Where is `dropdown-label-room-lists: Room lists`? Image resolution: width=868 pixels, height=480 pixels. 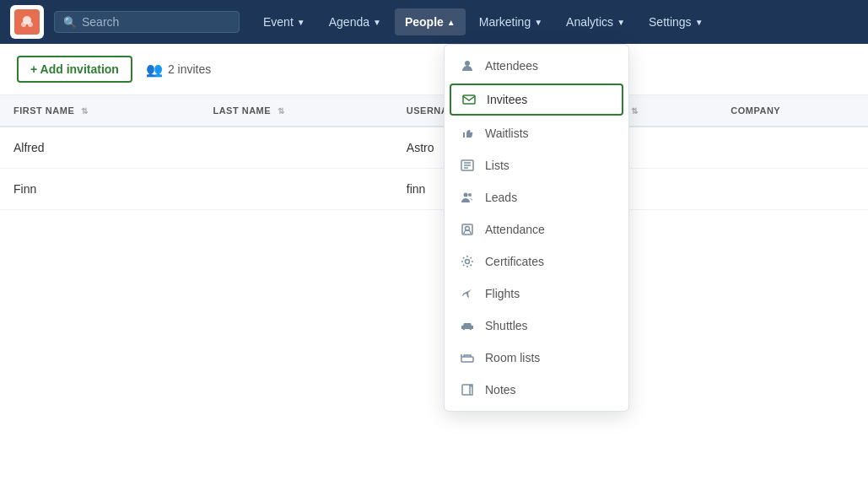
dropdown-label-room-lists: Room lists is located at coordinates (513, 358).